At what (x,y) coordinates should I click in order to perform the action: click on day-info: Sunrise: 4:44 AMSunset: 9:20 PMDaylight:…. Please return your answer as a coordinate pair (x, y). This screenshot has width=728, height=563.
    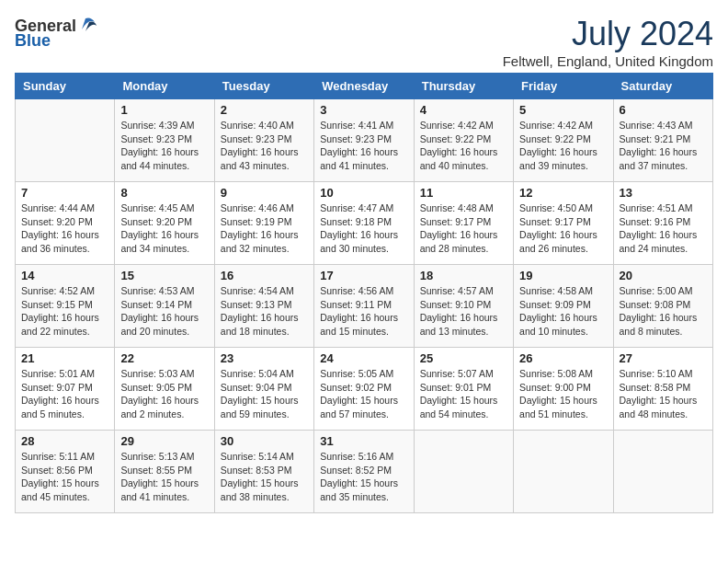
    Looking at the image, I should click on (64, 228).